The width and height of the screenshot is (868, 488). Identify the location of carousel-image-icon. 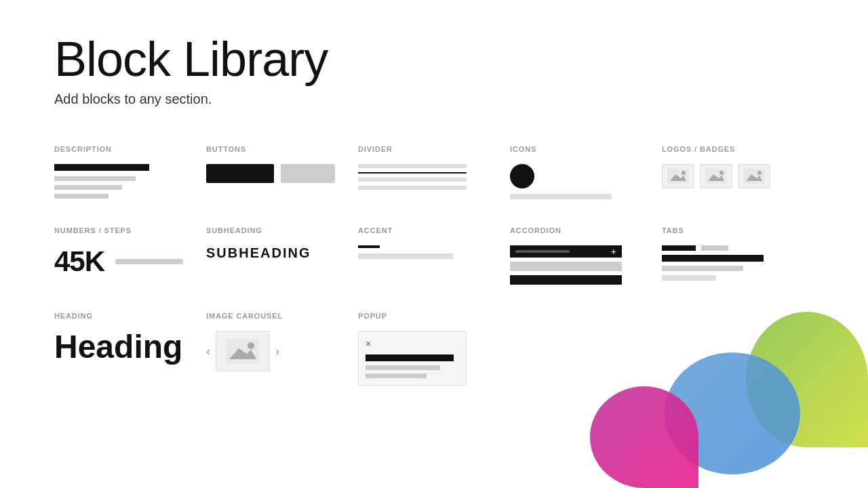
(243, 351).